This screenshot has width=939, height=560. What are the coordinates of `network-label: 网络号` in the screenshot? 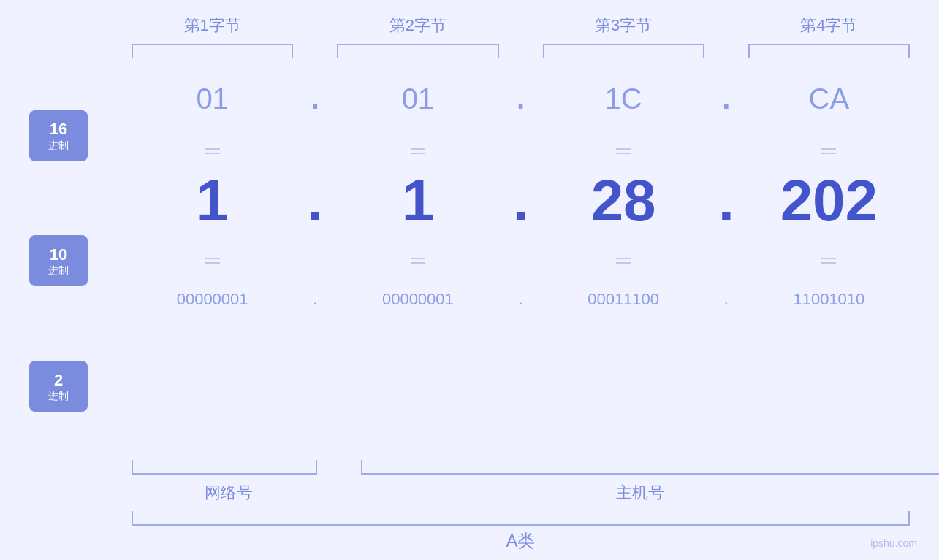 It's located at (229, 493).